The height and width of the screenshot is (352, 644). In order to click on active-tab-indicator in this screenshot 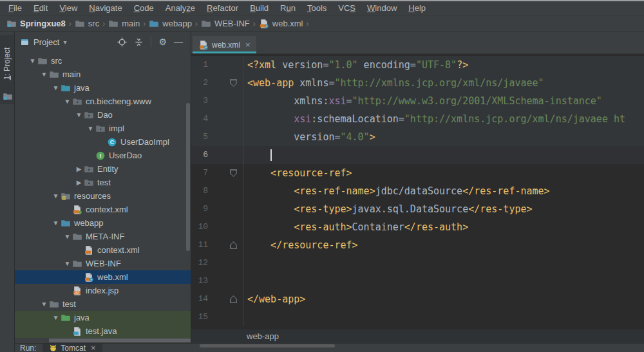, I will do `click(224, 53)`.